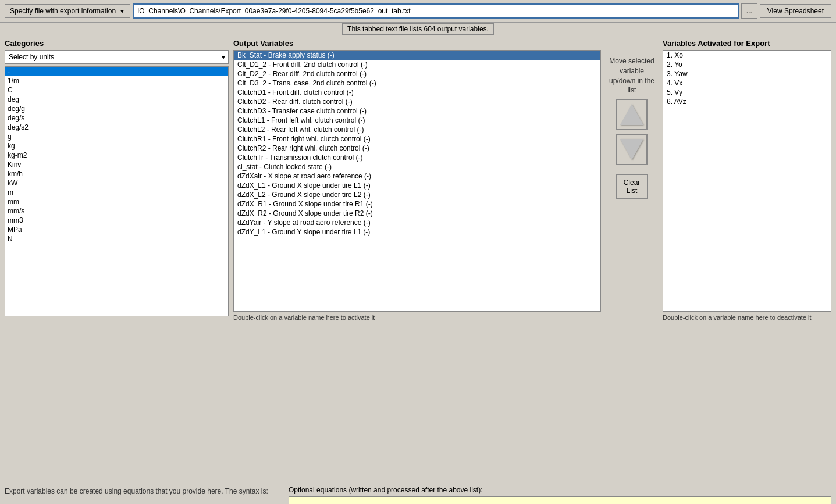 Image resolution: width=836 pixels, height=504 pixels. I want to click on list-item: ClutchR1 - Front right whl. clutch contr…, so click(417, 139).